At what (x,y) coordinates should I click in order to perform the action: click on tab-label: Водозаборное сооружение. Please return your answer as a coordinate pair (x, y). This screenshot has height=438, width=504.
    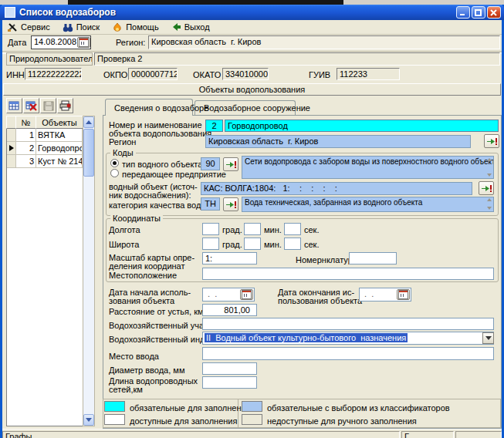
    Looking at the image, I should click on (257, 108).